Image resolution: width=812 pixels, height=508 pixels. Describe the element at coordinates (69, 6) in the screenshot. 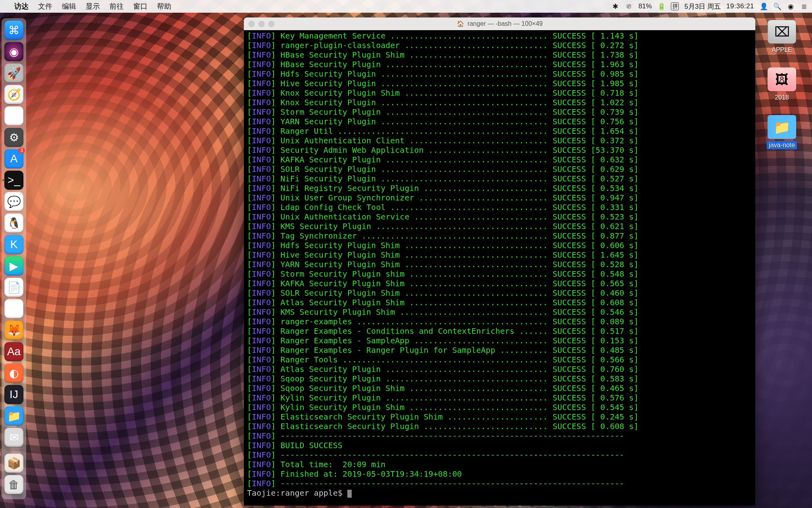

I see `menu-edit: 编辑` at that location.